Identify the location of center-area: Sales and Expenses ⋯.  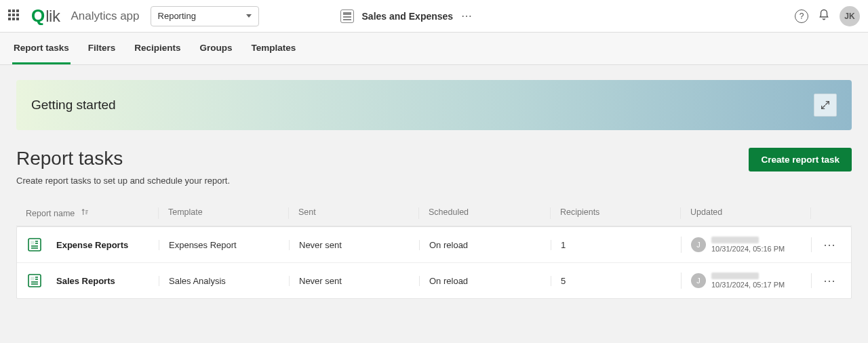
(527, 16).